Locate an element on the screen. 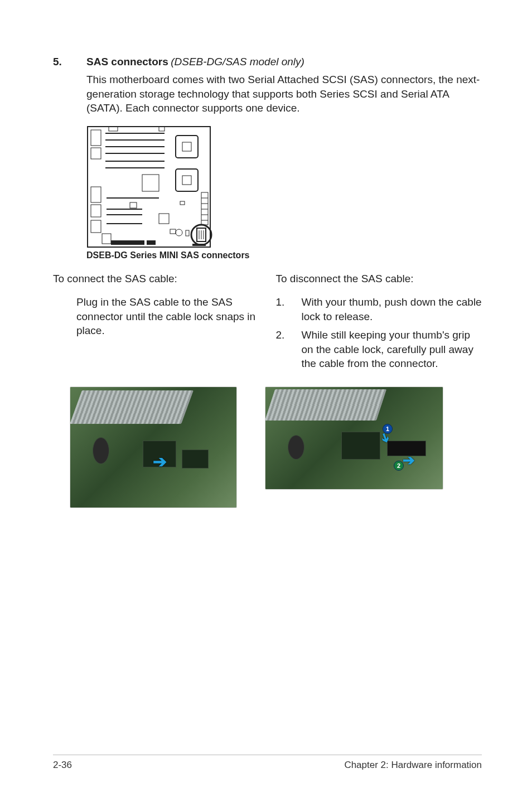 The image size is (532, 802). disconnect-column: To disconnect the SAS cable: 1. With you… is located at coordinates (379, 327).